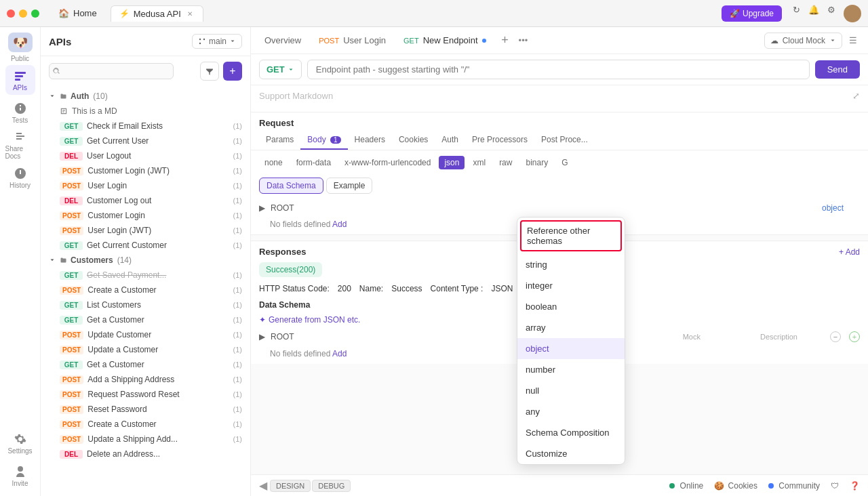  What do you see at coordinates (571, 412) in the screenshot?
I see `type-item-any: any` at bounding box center [571, 412].